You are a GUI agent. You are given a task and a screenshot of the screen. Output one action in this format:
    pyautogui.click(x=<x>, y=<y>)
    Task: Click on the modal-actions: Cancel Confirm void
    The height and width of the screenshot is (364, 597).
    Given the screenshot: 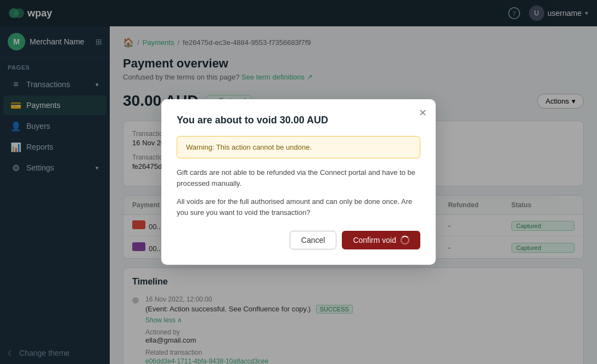 What is the action you would take?
    pyautogui.click(x=298, y=240)
    